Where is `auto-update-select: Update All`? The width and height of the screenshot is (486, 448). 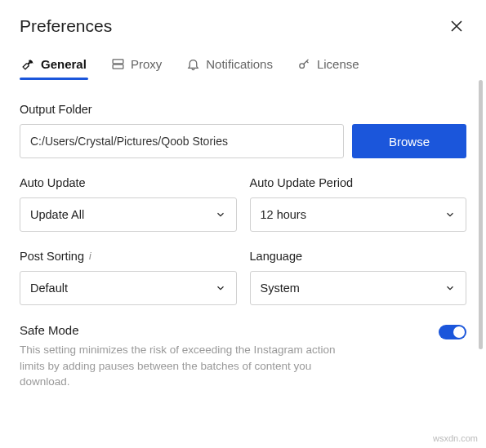 auto-update-select: Update All is located at coordinates (128, 215).